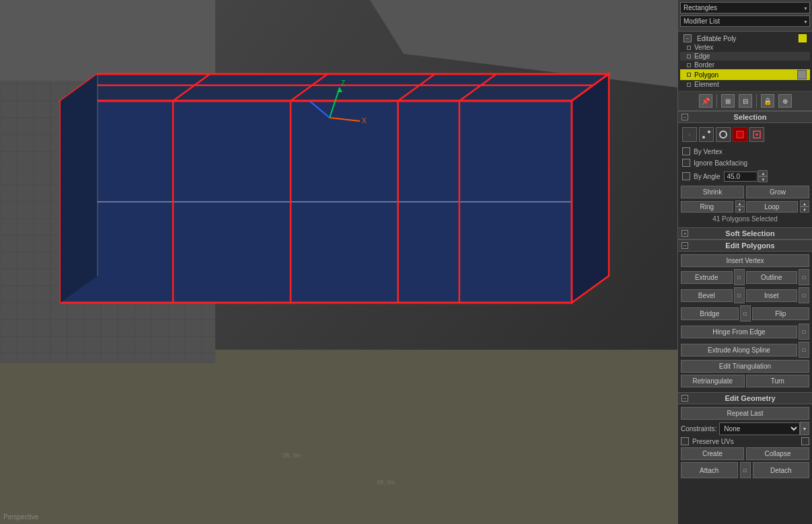  Describe the element at coordinates (804, 332) in the screenshot. I see `hinge-settings-btn: □` at that location.